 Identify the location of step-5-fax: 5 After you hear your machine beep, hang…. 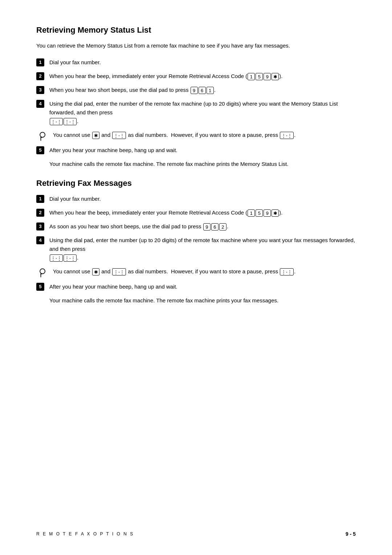
(196, 287).